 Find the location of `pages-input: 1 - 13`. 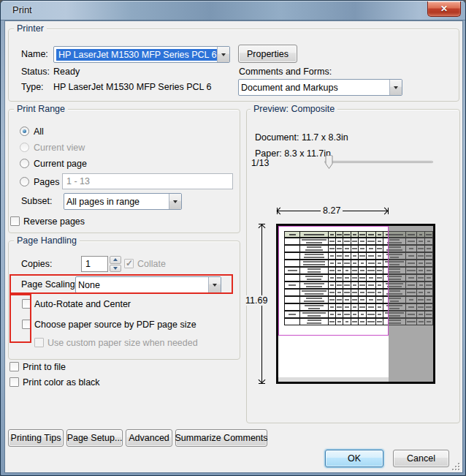

pages-input: 1 - 13 is located at coordinates (148, 181).